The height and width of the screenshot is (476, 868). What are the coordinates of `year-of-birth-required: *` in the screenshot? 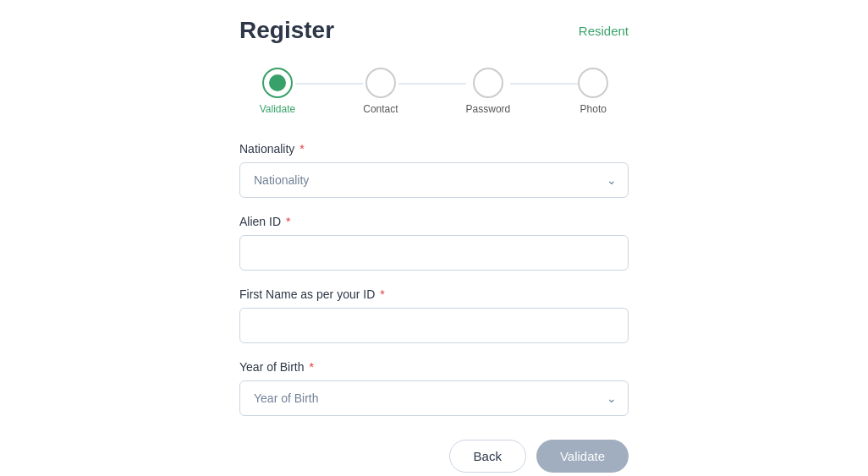 It's located at (311, 367).